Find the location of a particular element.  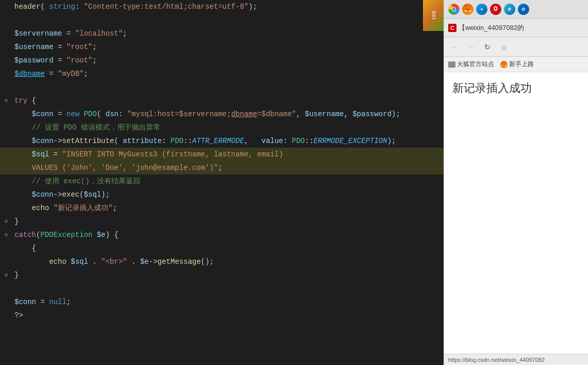

chrome-icon is located at coordinates (454, 9).